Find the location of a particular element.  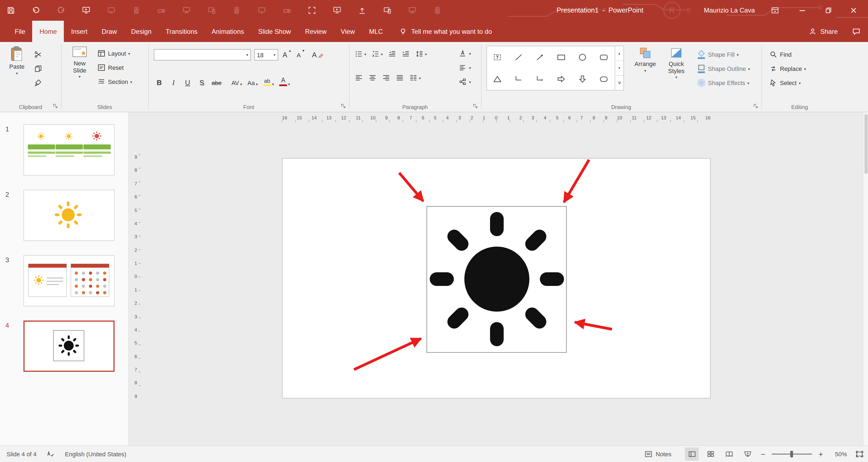

restore-icon is located at coordinates (828, 10).